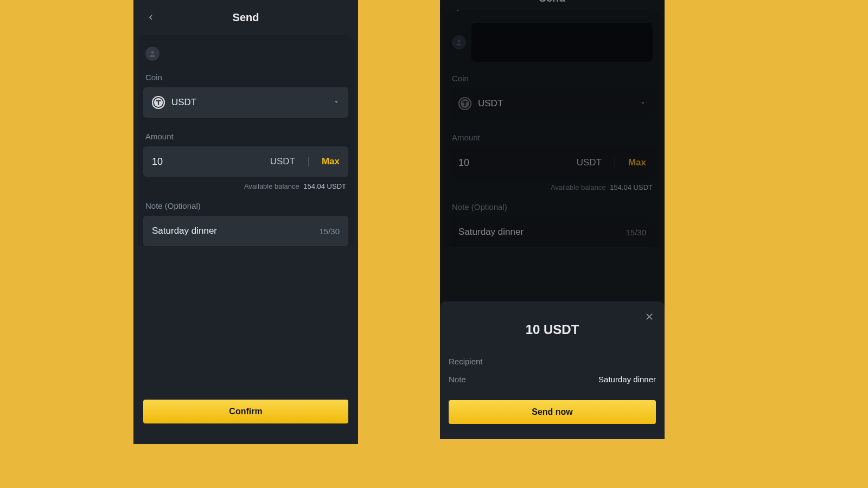  I want to click on sheet-note-label: Note, so click(457, 380).